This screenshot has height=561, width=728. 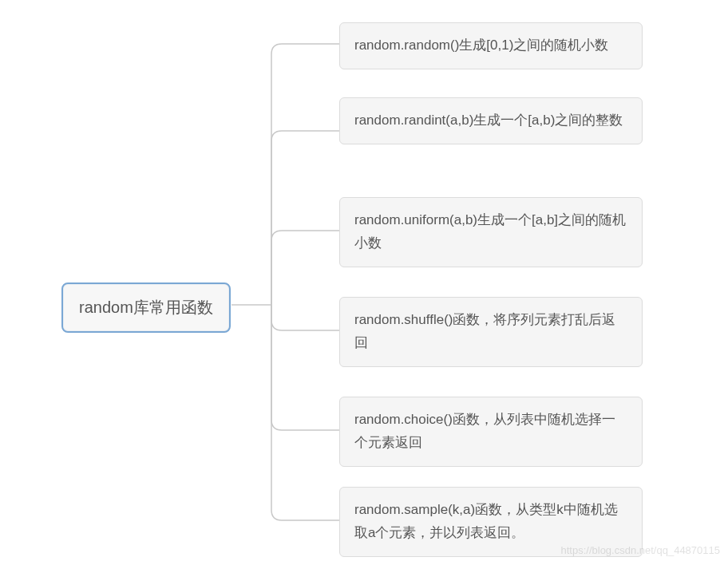 What do you see at coordinates (481, 45) in the screenshot?
I see `child-text: random.random()生成[0,1)之间的随机小数` at bounding box center [481, 45].